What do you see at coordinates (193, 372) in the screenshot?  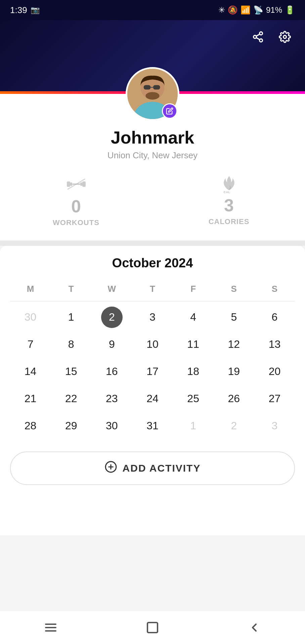 I see `cal-day-18: 18` at bounding box center [193, 372].